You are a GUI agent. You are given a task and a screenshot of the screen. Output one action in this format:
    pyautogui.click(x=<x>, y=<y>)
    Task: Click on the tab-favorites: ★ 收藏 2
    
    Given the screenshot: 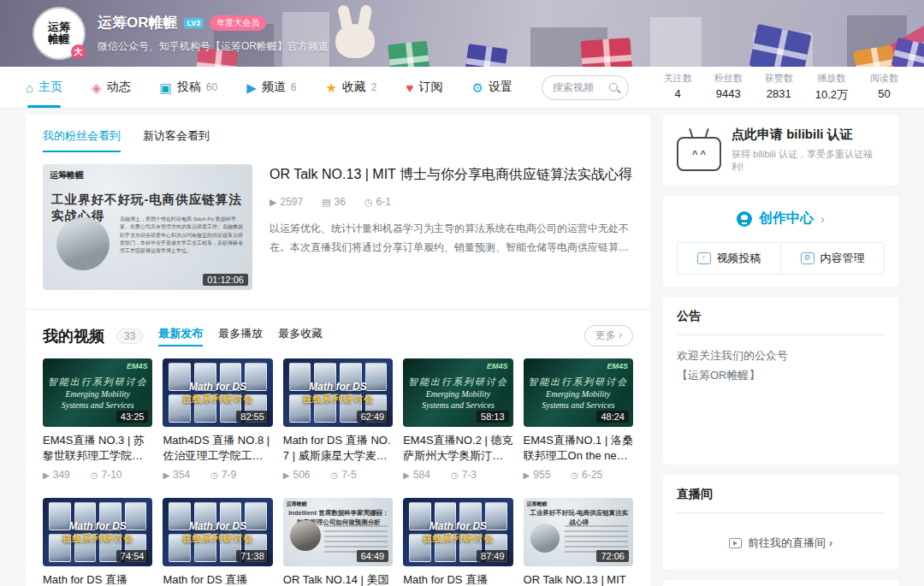 What is the action you would take?
    pyautogui.click(x=351, y=87)
    